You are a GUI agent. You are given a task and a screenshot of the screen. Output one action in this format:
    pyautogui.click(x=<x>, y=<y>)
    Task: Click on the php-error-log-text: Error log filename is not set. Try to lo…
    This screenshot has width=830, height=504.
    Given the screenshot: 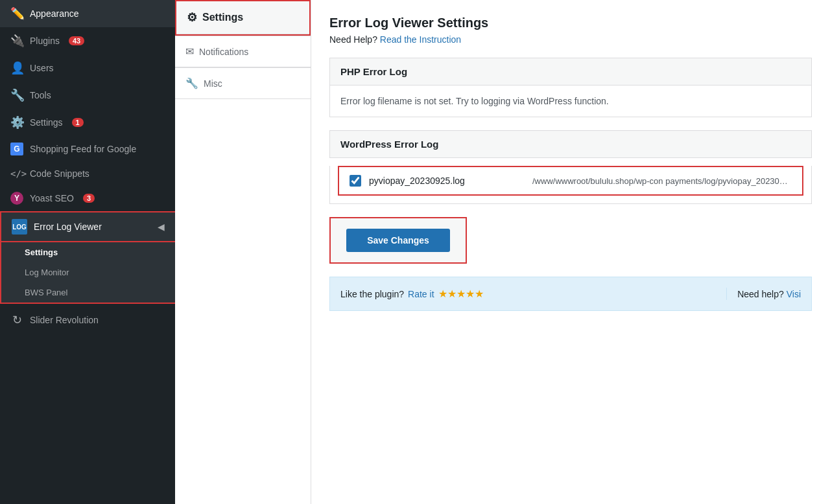 What is the action you would take?
    pyautogui.click(x=571, y=101)
    